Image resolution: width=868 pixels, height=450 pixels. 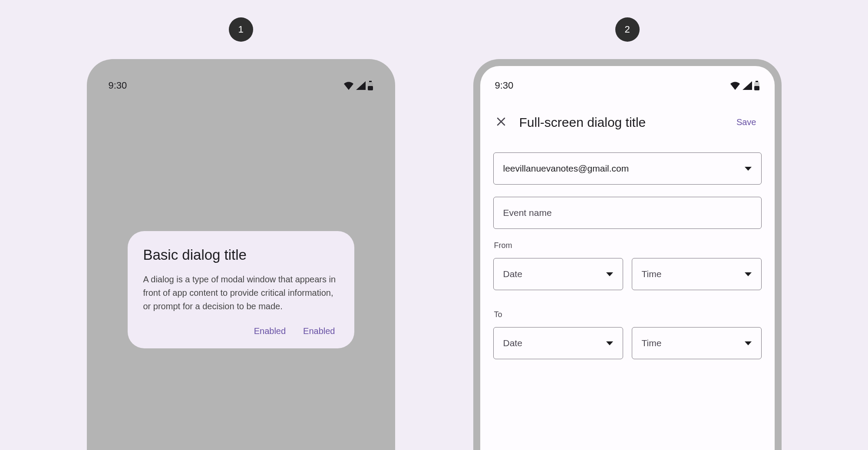 What do you see at coordinates (513, 343) in the screenshot?
I see `to-date-label: Date` at bounding box center [513, 343].